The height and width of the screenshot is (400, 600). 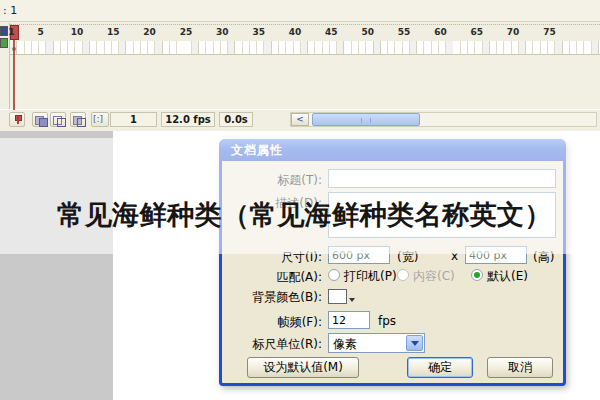 I want to click on radio-contents, so click(x=403, y=275).